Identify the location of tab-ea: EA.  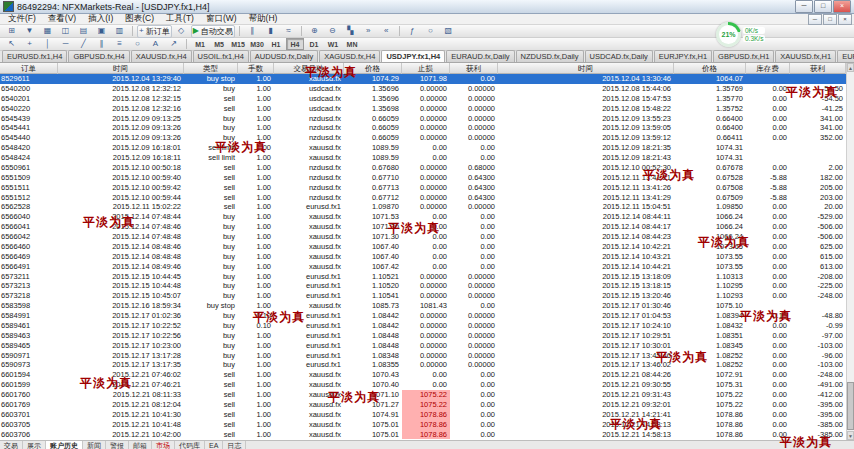
(214, 445).